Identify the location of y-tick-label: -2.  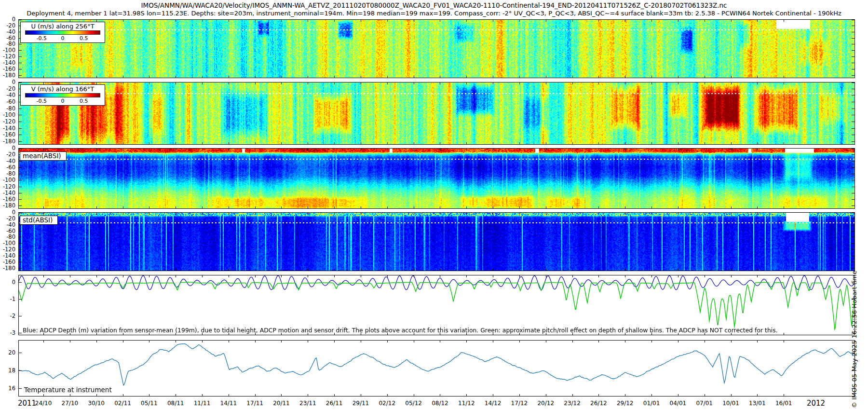
(13, 316).